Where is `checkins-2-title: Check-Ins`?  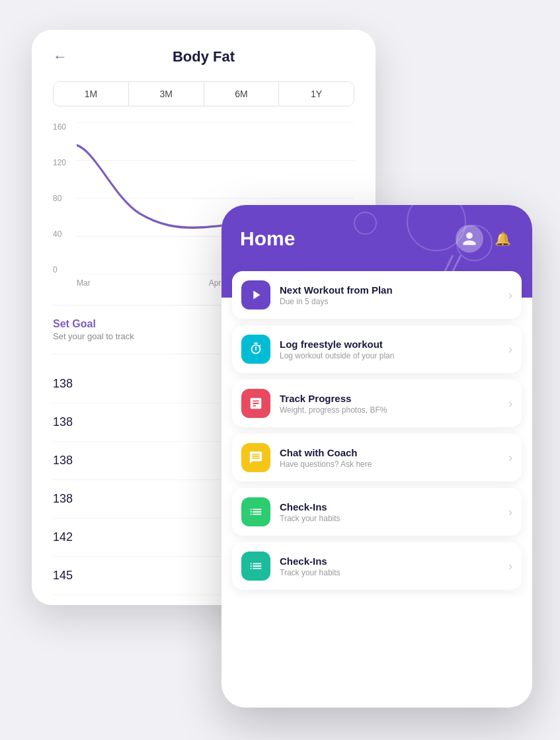
checkins-2-title: Check-Ins is located at coordinates (394, 561).